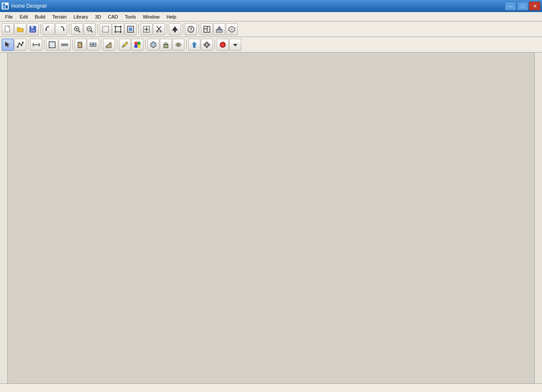 The image size is (542, 392). What do you see at coordinates (207, 29) in the screenshot?
I see `floorplan-button` at bounding box center [207, 29].